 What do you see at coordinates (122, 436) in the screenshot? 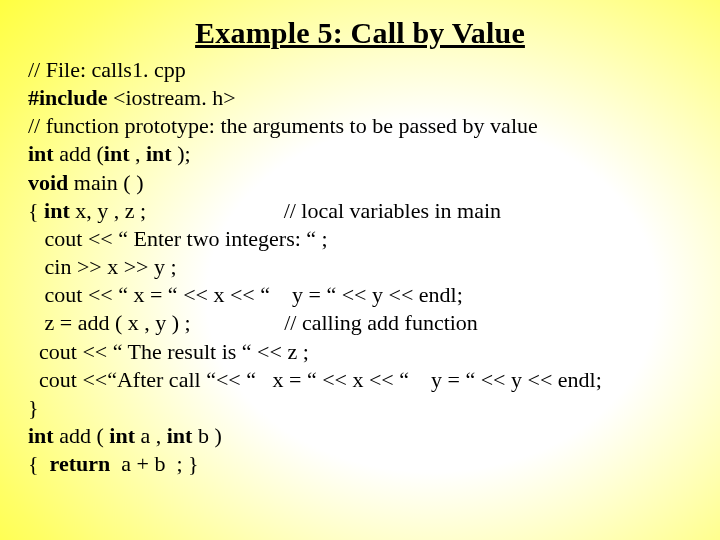
I see `kw-int-6: int` at bounding box center [122, 436].